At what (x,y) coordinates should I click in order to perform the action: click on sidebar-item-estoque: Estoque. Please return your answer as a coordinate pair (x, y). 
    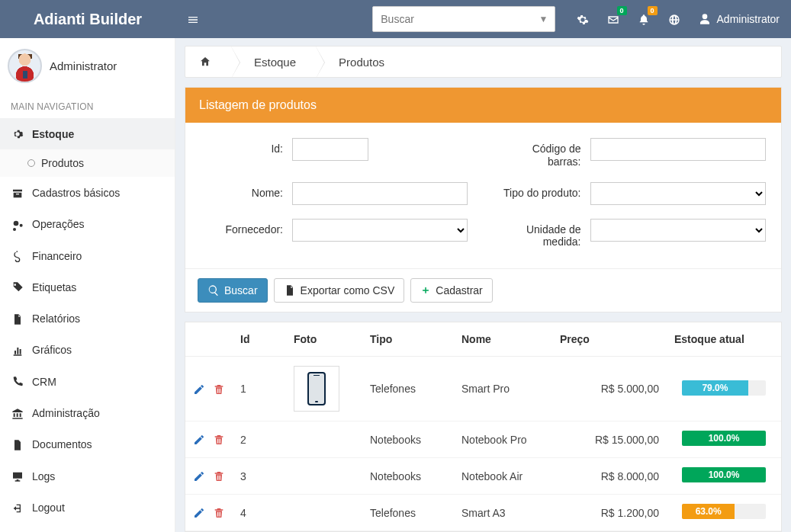
    Looking at the image, I should click on (87, 134).